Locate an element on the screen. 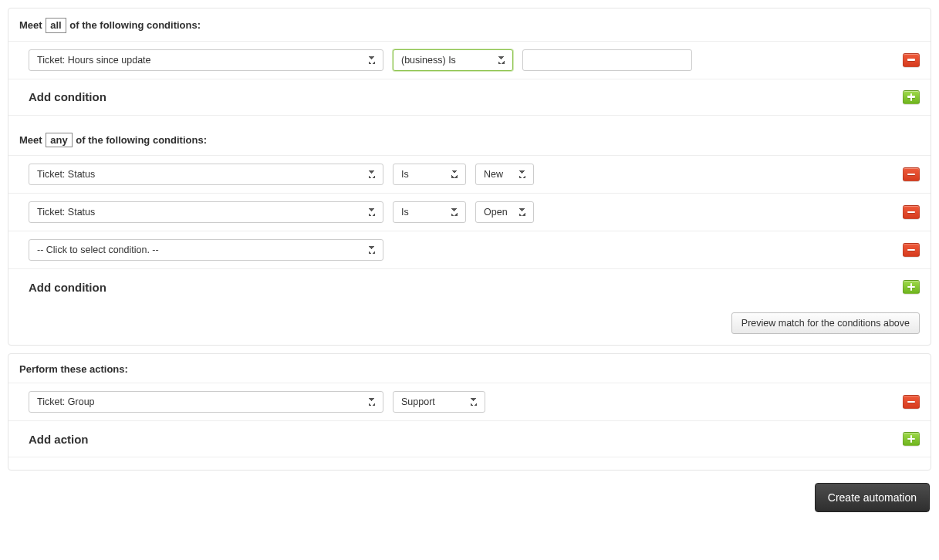 The height and width of the screenshot is (560, 939). condition-field-select: Ticket: Hours since update is located at coordinates (206, 60).